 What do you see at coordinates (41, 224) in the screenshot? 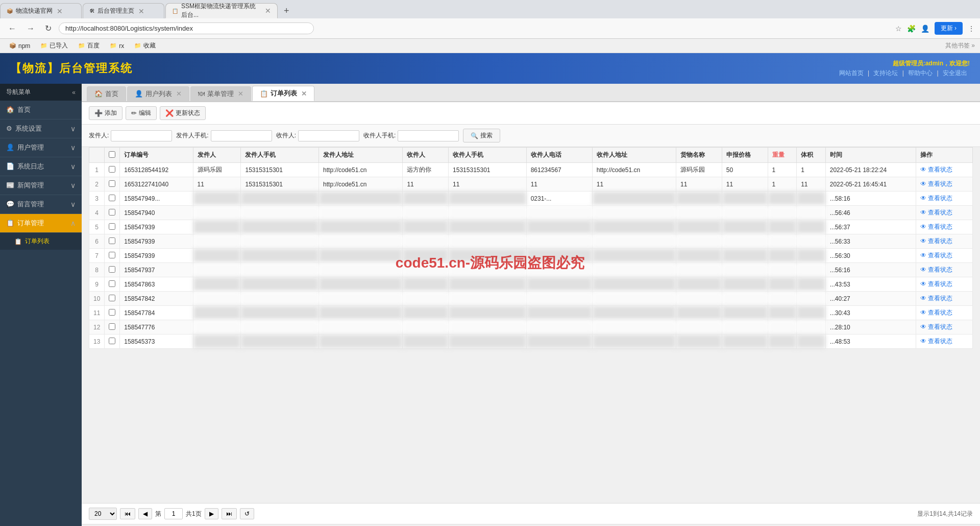
I see `sidebar-item-orders: 📋订单管理 ∧` at bounding box center [41, 224].